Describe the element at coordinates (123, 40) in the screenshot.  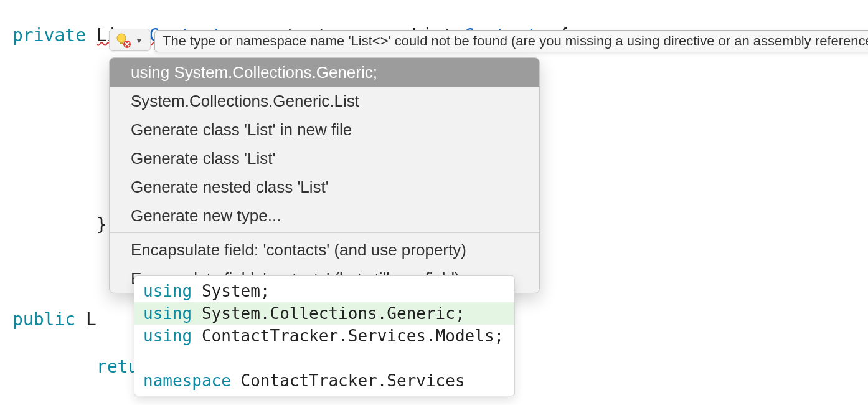
I see `lightbulb-error-icon` at that location.